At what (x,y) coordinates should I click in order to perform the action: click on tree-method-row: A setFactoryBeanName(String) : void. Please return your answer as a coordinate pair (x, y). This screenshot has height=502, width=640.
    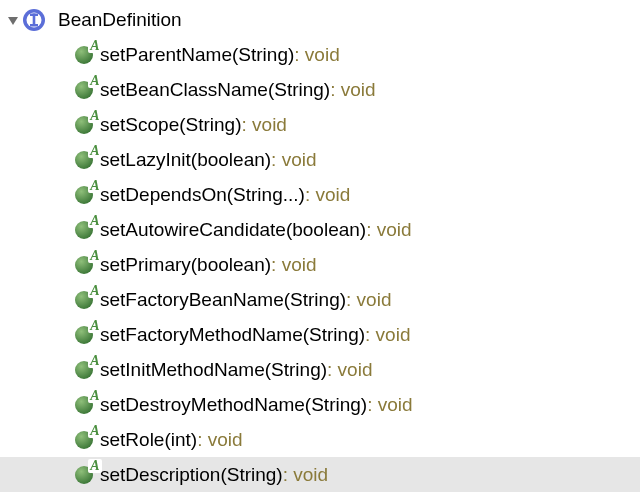
    Looking at the image, I should click on (320, 300).